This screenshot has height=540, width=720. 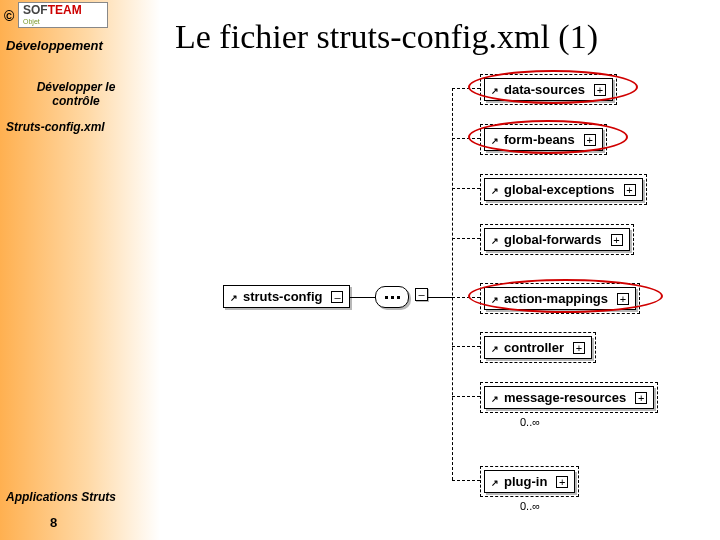 I want to click on optional-wrapper: ↗ message-resources +, so click(x=569, y=398).